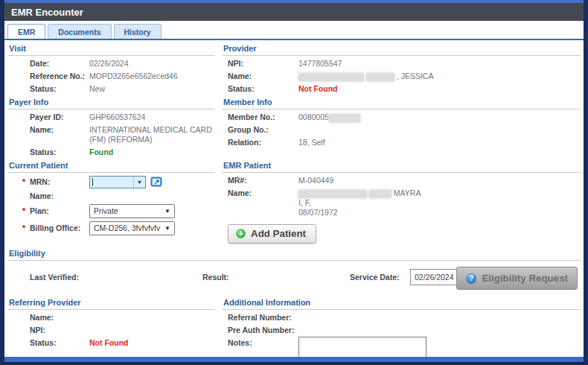 The width and height of the screenshot is (588, 365). What do you see at coordinates (401, 125) in the screenshot?
I see `section-member-info: Member Info Member No.: 0080005 Group No…` at bounding box center [401, 125].